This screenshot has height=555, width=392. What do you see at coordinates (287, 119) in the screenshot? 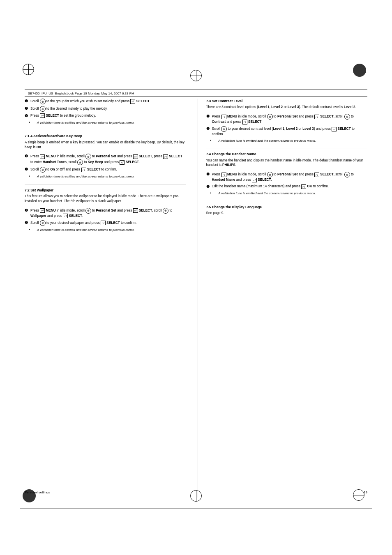
I see `step-73-1: ❶ Press ⌐/ MENU in idle mode, scroll ⊕ t…` at bounding box center [287, 119].